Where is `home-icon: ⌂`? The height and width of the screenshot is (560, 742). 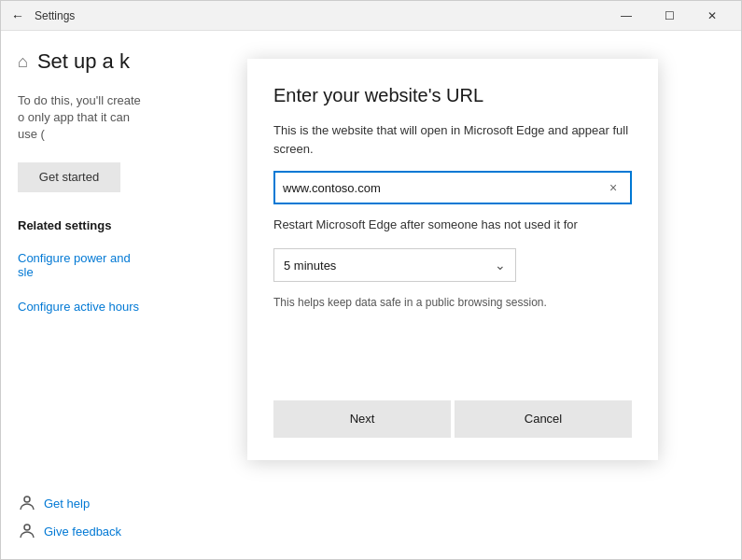 home-icon: ⌂ is located at coordinates (22, 62).